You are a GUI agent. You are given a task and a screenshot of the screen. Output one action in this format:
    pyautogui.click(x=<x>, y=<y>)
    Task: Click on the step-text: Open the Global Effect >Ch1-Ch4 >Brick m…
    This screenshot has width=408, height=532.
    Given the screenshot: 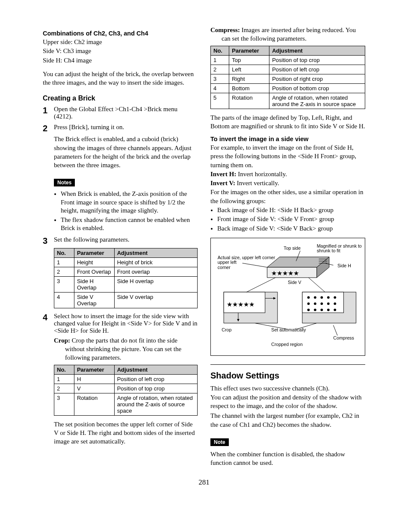 What is the action you would take?
    pyautogui.click(x=126, y=113)
    